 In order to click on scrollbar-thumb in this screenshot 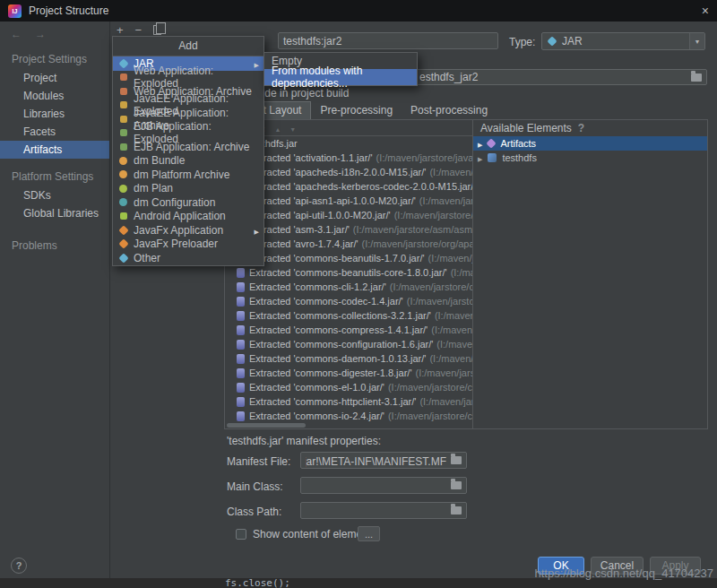, I will do `click(266, 425)`.